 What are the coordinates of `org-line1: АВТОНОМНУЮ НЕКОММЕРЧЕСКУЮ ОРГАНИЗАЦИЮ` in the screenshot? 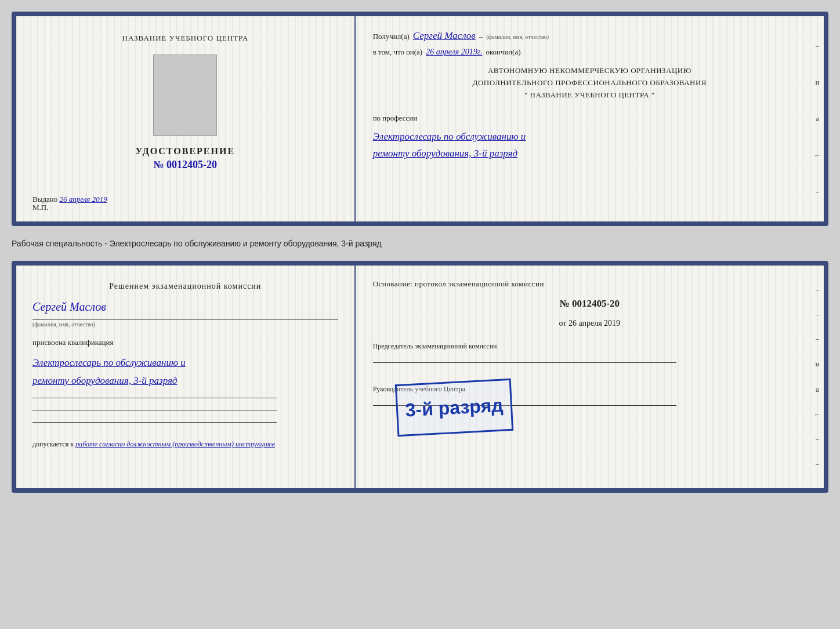 It's located at (589, 71).